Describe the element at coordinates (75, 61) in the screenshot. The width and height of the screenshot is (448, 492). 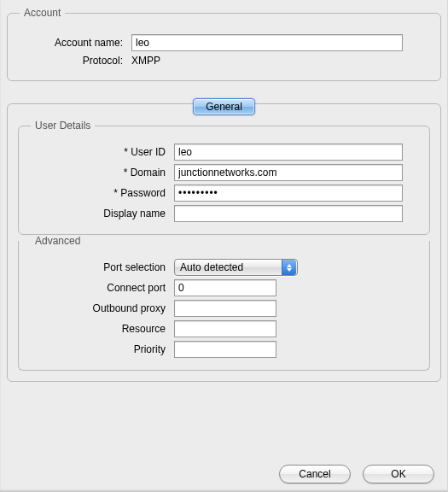
I see `protocol-label: Protocol:` at that location.